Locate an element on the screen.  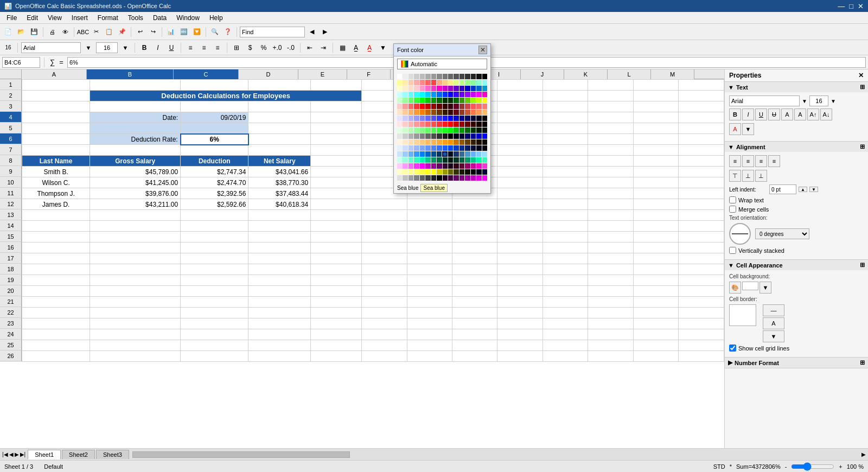
props-font-name-input: Arial is located at coordinates (764, 101).